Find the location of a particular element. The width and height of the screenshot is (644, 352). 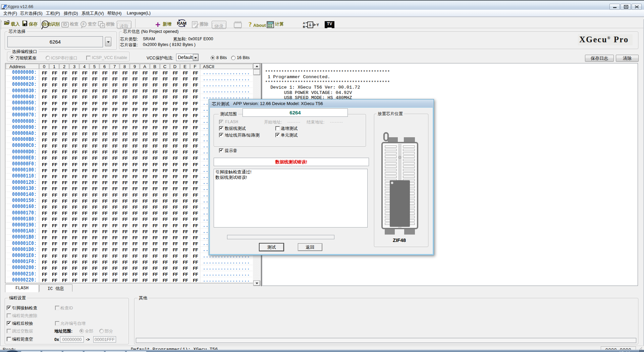

svg-text: B is located at coordinates (304, 27).